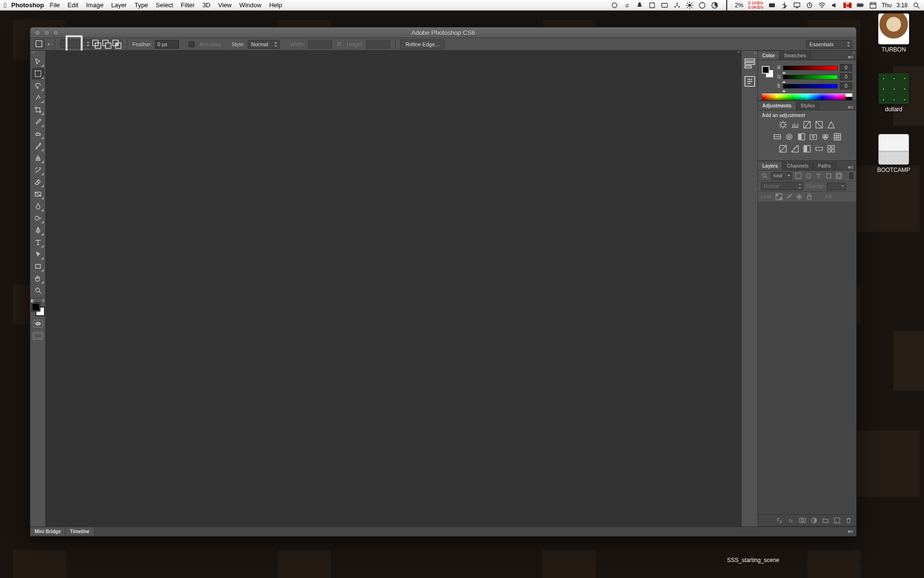  What do you see at coordinates (789, 197) in the screenshot?
I see `lock-pixels-icon` at bounding box center [789, 197].